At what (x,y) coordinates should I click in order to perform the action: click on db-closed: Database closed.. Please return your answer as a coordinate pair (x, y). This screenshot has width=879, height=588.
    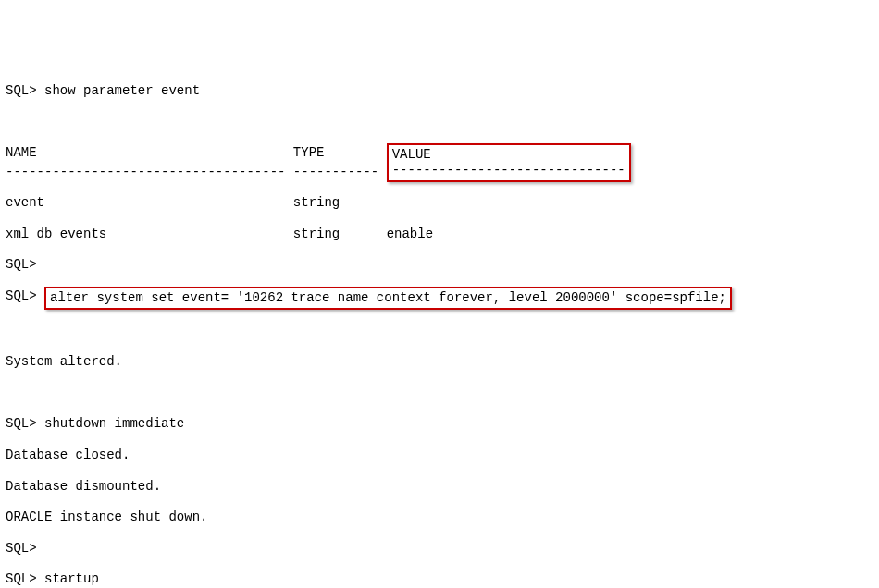
    Looking at the image, I should click on (440, 455).